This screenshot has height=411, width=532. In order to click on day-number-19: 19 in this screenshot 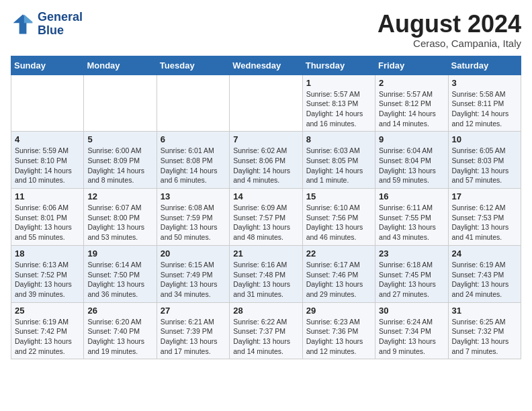, I will do `click(120, 254)`.